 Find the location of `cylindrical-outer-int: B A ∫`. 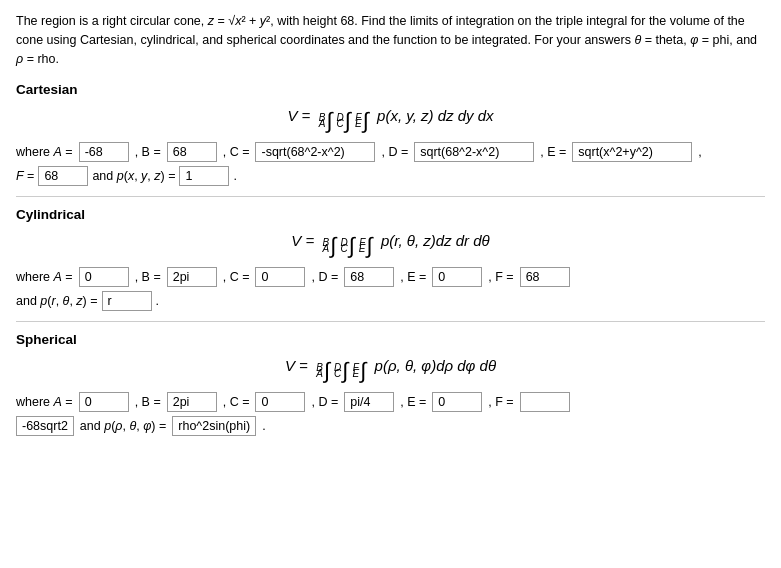

cylindrical-outer-int: B A ∫ is located at coordinates (330, 246).